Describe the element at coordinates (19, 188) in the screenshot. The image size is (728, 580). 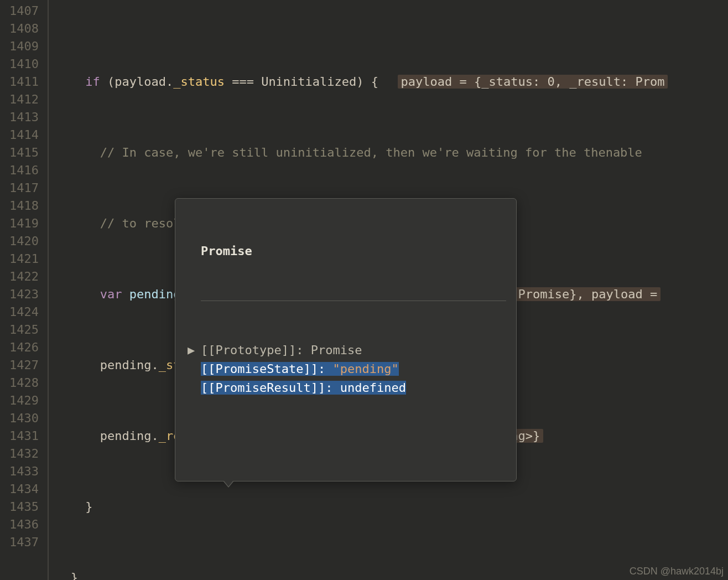
I see `line-number: 1417` at that location.